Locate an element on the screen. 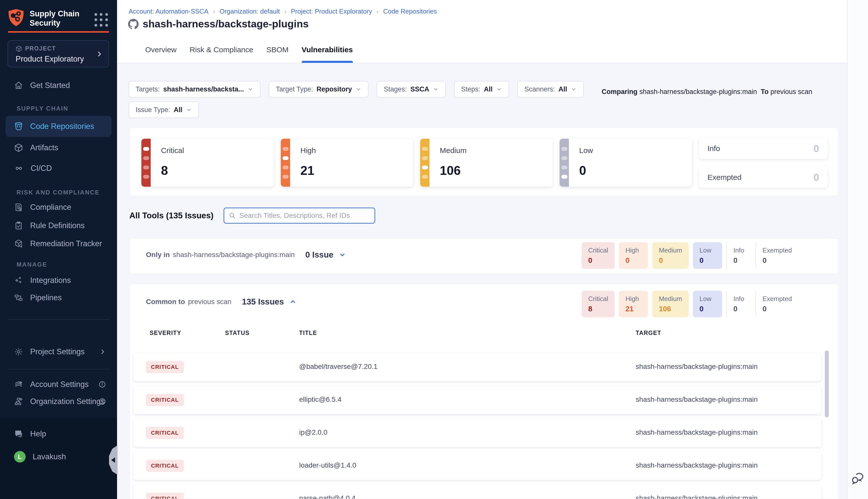 The image size is (868, 499). filter-targets: Targets: shash-harness/backsta... is located at coordinates (195, 89).